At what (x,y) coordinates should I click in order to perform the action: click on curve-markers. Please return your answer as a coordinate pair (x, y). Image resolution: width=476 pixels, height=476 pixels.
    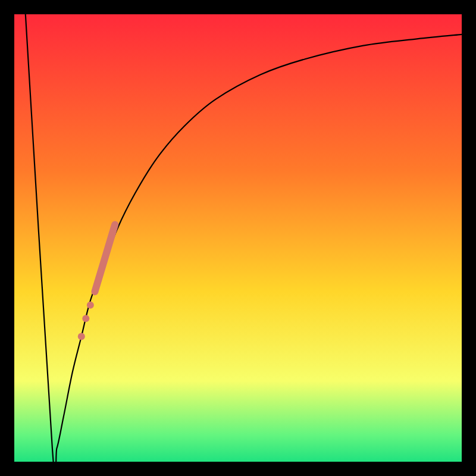
    Looking at the image, I should click on (96, 282).